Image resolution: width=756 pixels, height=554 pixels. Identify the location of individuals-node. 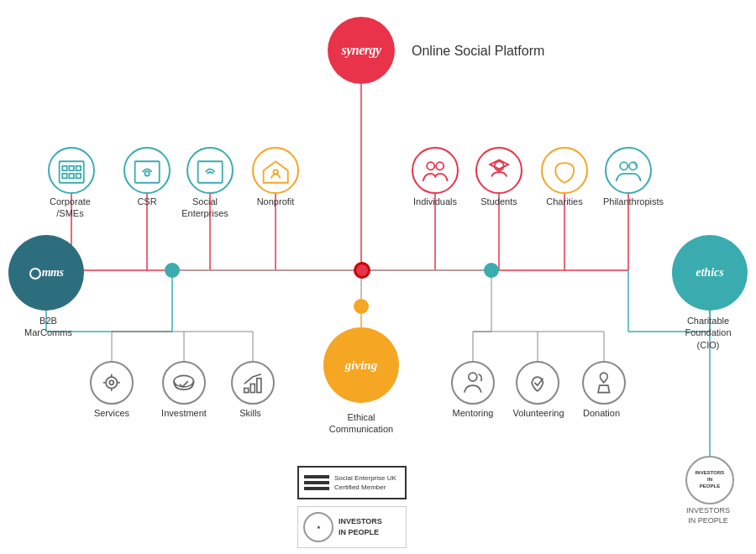
(435, 170).